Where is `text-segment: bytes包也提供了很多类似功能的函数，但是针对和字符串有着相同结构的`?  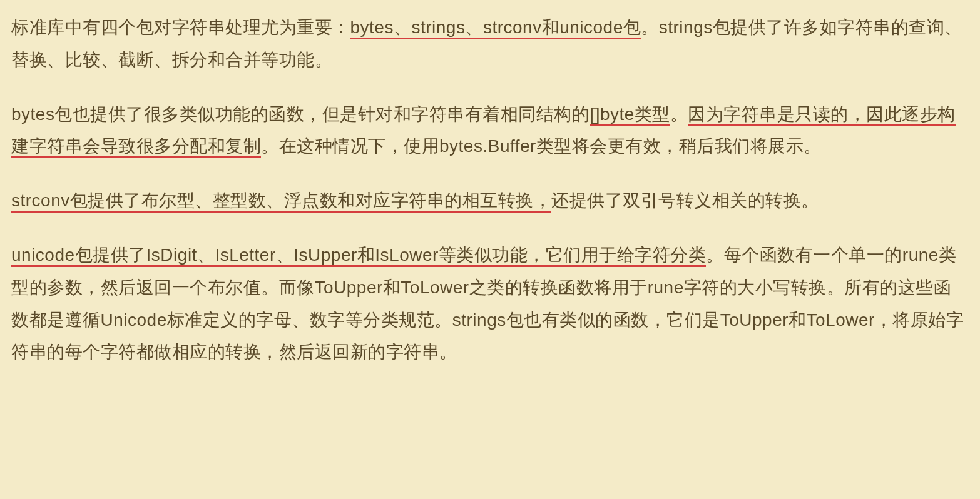
text-segment: bytes包也提供了很多类似功能的函数，但是针对和字符串有着相同结构的 is located at coordinates (300, 114).